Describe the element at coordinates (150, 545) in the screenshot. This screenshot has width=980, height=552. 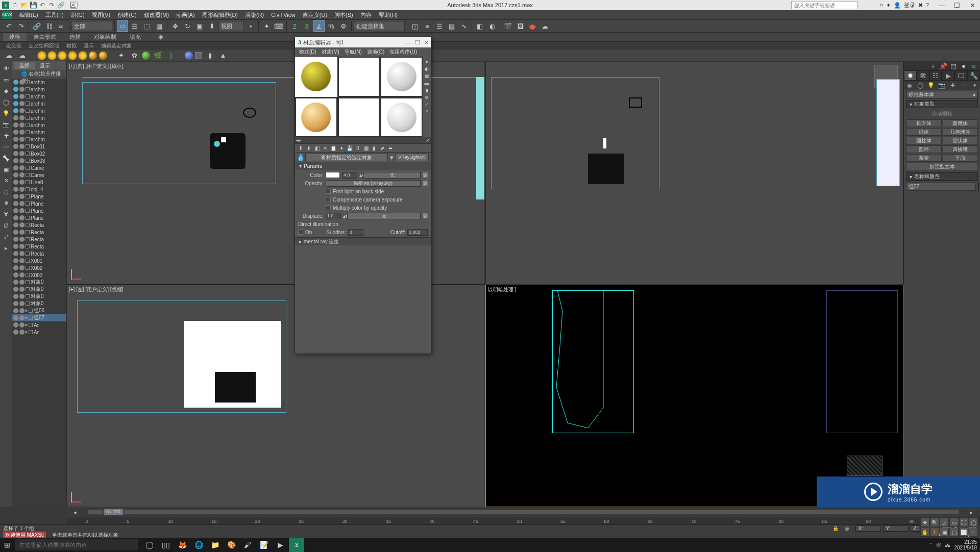
I see `tb-cortana-icon: ◯` at that location.